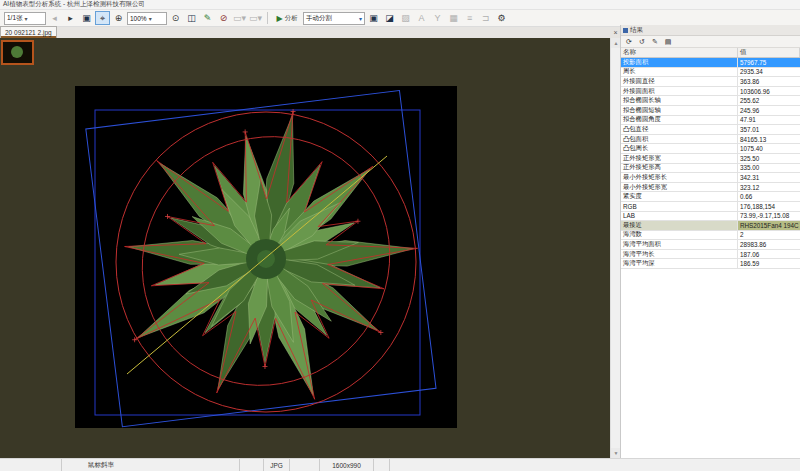 This screenshot has width=800, height=471. What do you see at coordinates (615, 248) in the screenshot?
I see `canvas-scrollbar: ▲ ▼` at bounding box center [615, 248].